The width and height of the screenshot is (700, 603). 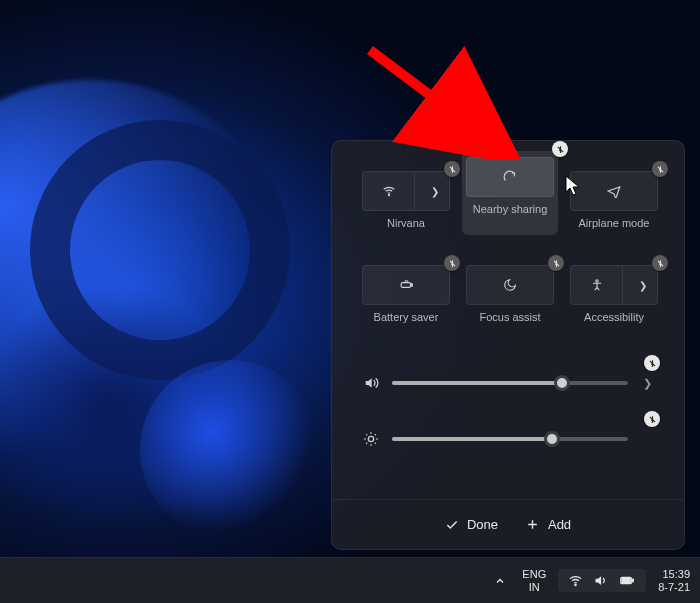 What do you see at coordinates (548, 524) in the screenshot?
I see `add-button: Add` at bounding box center [548, 524].